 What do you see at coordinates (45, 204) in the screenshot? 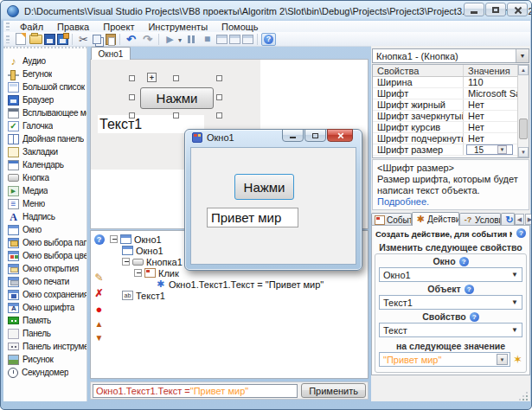
I see `sidebar-item-menu: Меню` at bounding box center [45, 204].